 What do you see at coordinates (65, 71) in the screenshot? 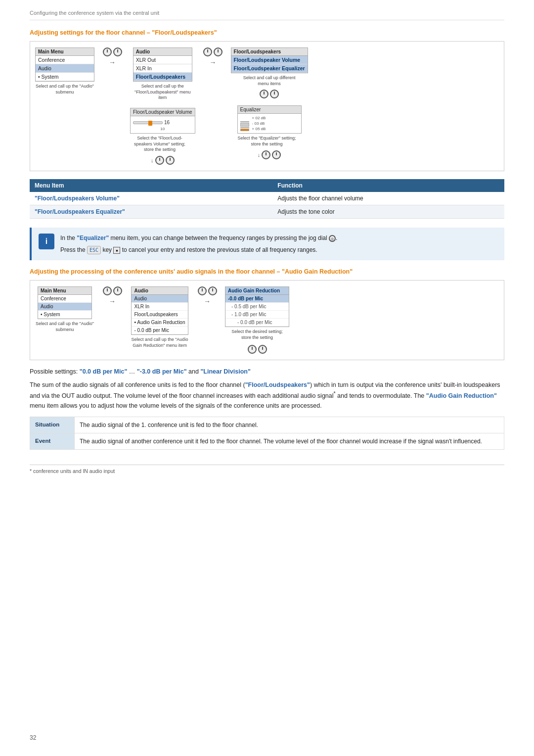
I see `diag-col-mainmenu: Main Menu Conference Audio • System Sele…` at bounding box center [65, 71].